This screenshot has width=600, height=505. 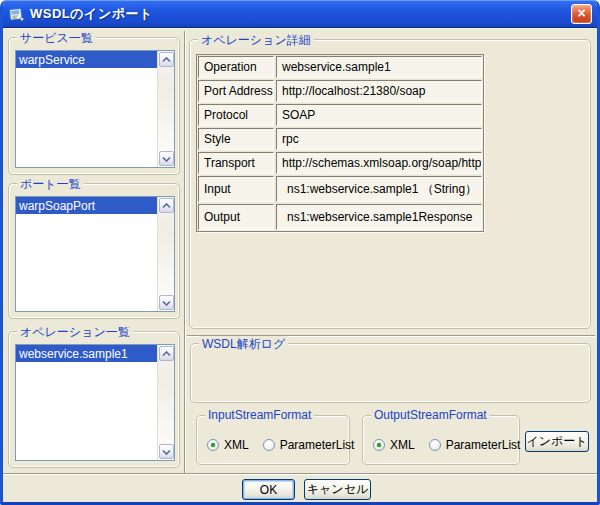 What do you see at coordinates (50, 184) in the screenshot?
I see `port-list-label: ポート一覧` at bounding box center [50, 184].